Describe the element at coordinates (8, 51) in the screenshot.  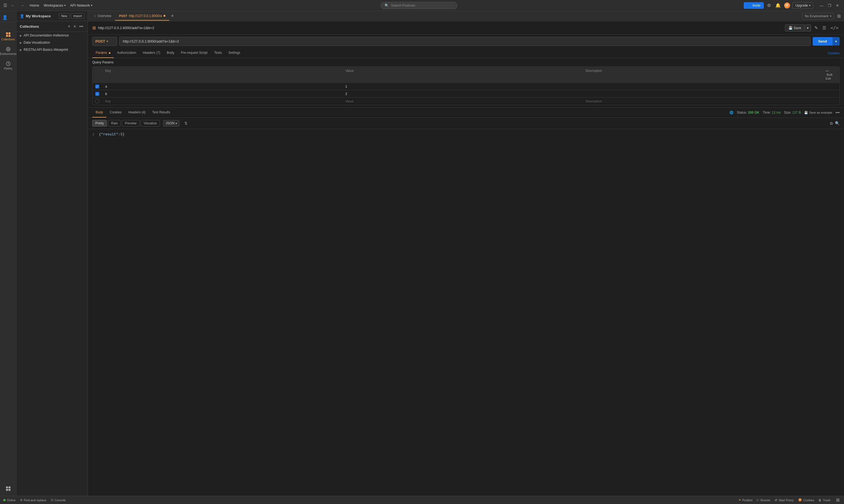
I see `sidebar-item-environments: Environments` at that location.